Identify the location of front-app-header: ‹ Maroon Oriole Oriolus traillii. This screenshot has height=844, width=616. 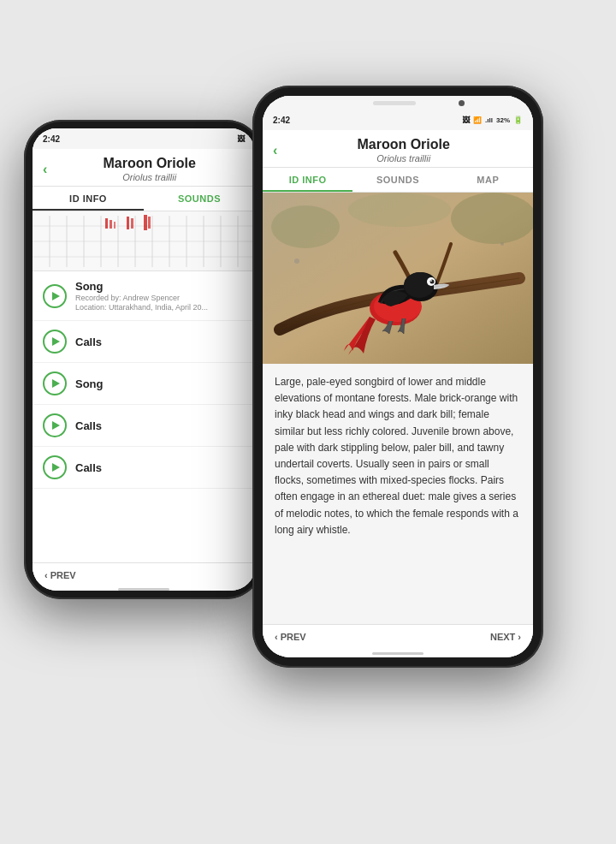
(398, 149).